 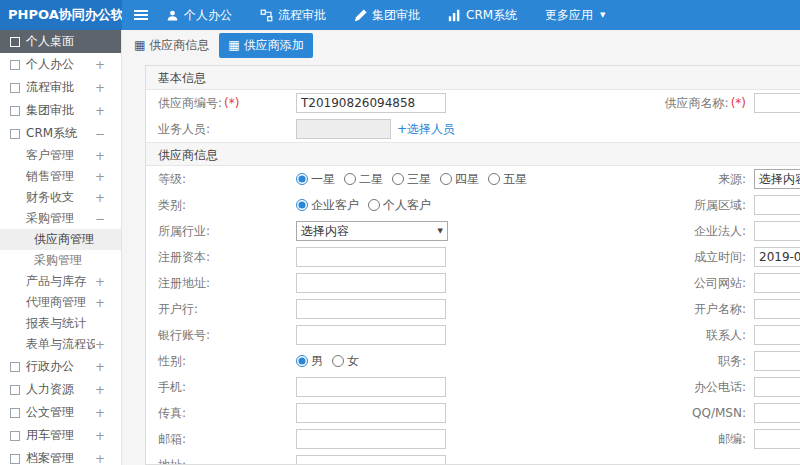 I want to click on zip-input, so click(x=777, y=439).